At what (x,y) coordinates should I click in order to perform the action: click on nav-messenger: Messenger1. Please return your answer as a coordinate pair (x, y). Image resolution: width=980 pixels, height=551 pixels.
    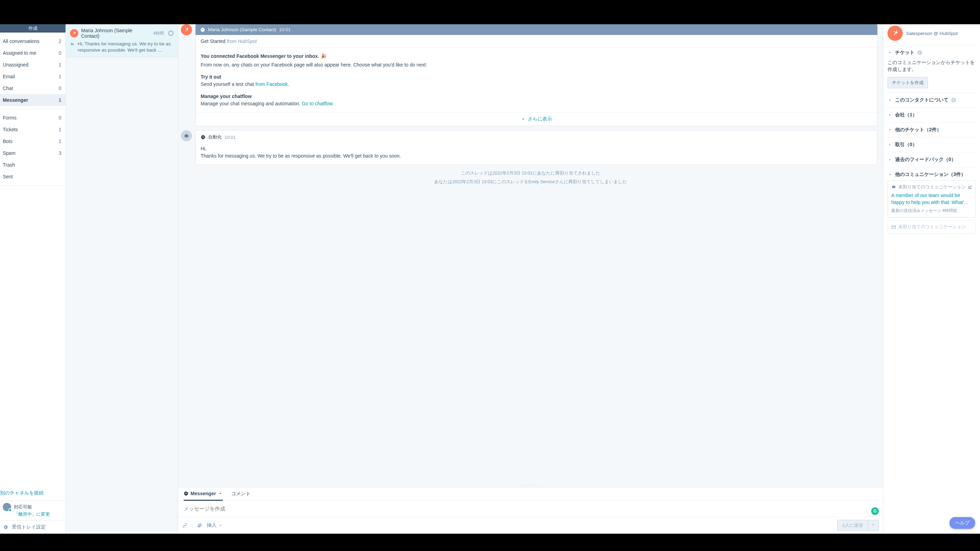
    Looking at the image, I should click on (33, 100).